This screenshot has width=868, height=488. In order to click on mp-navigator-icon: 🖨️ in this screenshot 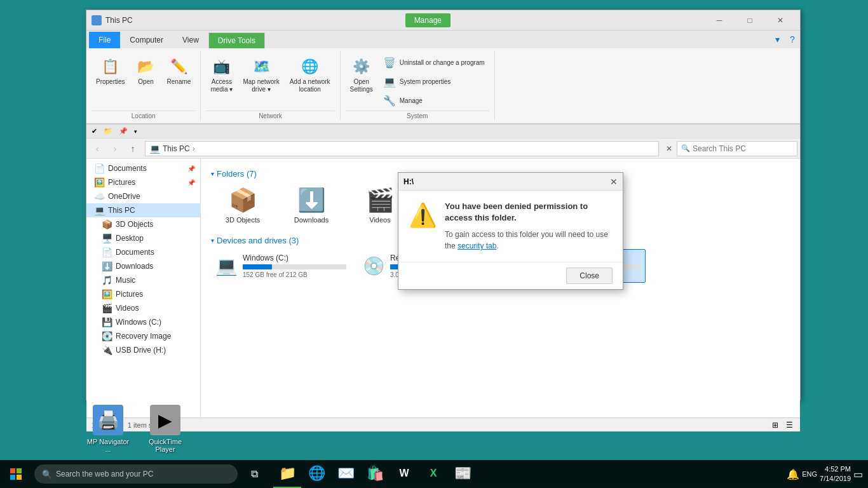, I will do `click(108, 420)`.